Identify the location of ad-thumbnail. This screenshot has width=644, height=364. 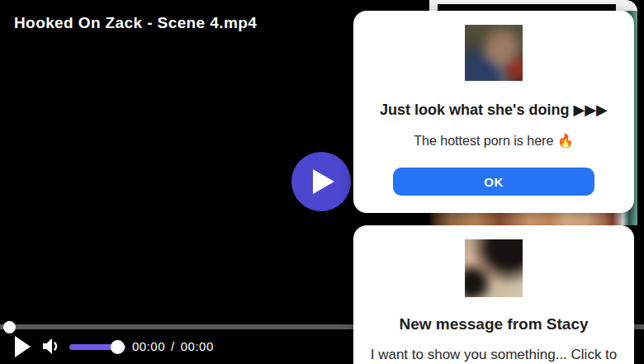
(494, 53).